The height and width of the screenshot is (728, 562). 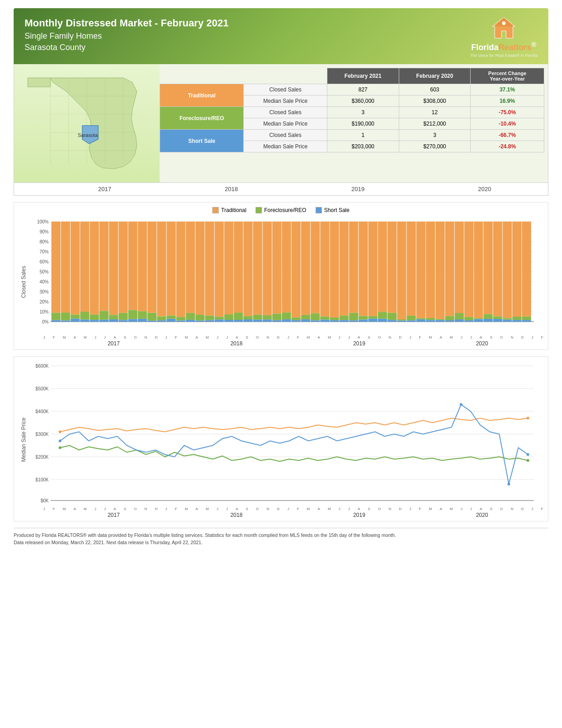 What do you see at coordinates (482, 515) in the screenshot?
I see `line-year-2020: 2020` at bounding box center [482, 515].